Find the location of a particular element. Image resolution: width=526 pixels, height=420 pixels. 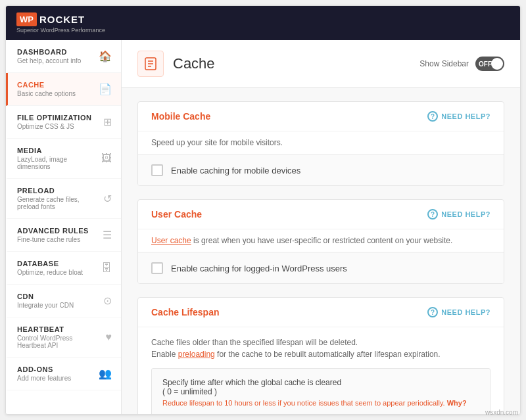

sidebar-icon-heartbeat: ♥ is located at coordinates (109, 337).